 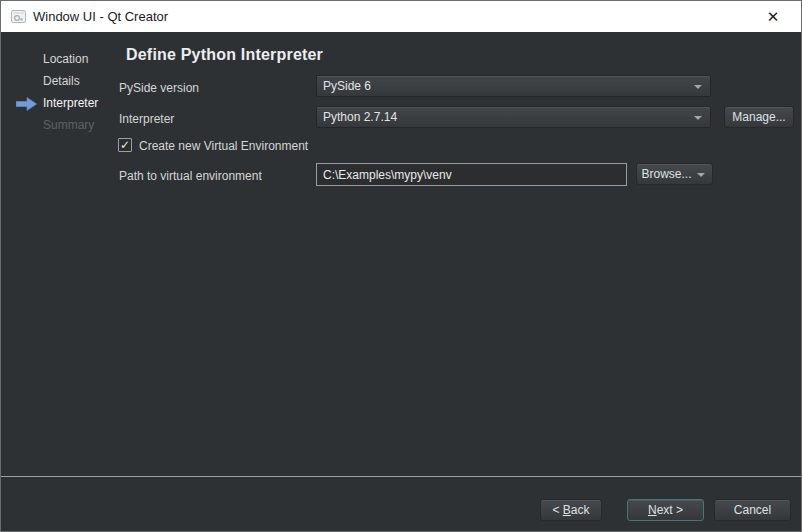 What do you see at coordinates (125, 145) in the screenshot?
I see `check-icon: ✓` at bounding box center [125, 145].